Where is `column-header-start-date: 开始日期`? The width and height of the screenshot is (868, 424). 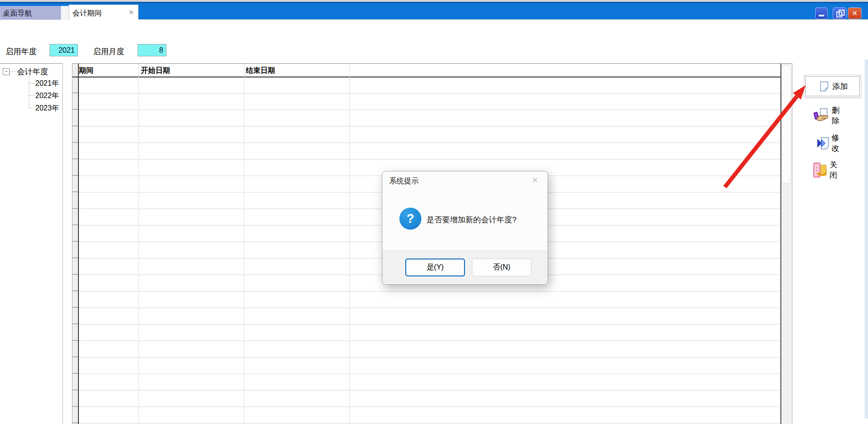 column-header-start-date: 开始日期 is located at coordinates (155, 71).